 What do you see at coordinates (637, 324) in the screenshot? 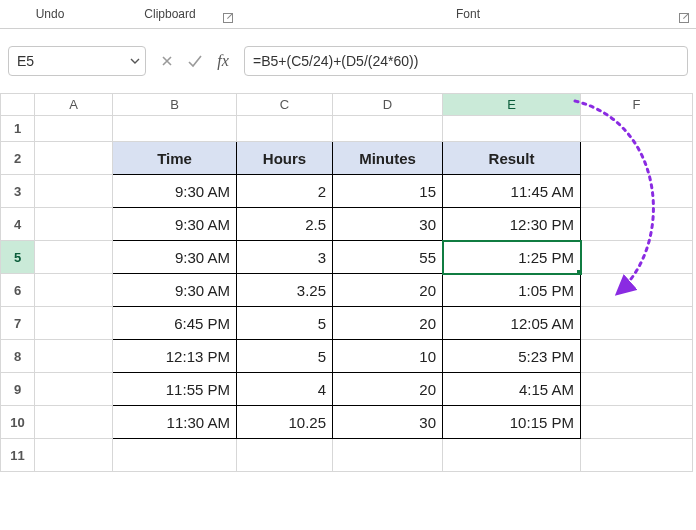
I see `cell-F7` at bounding box center [637, 324].